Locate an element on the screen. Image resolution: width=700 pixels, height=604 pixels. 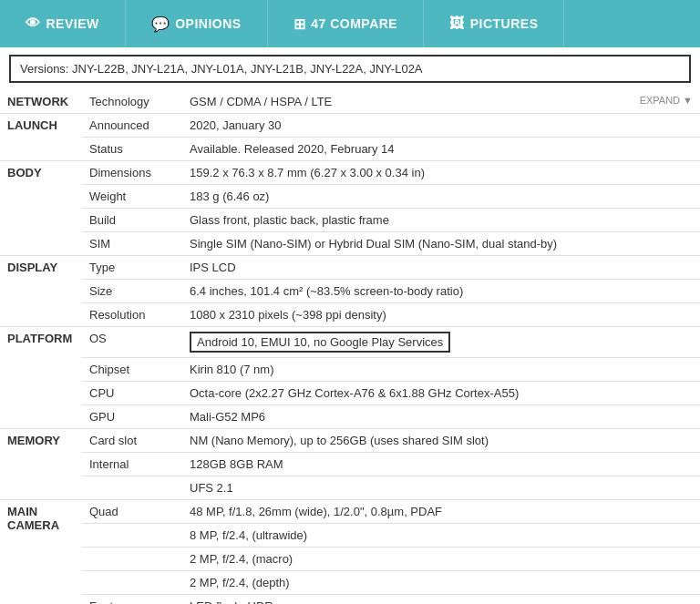
label-chipset: Chipset is located at coordinates (132, 370).